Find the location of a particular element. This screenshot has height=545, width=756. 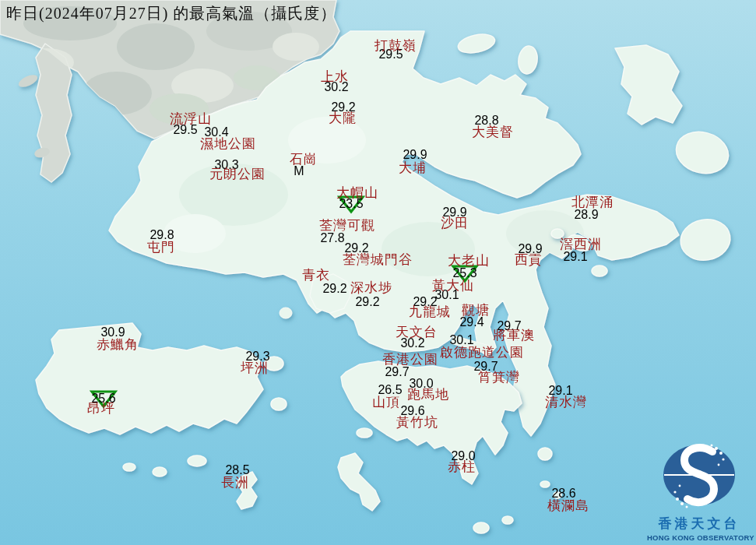

station-name-label: 山頂 is located at coordinates (386, 402).